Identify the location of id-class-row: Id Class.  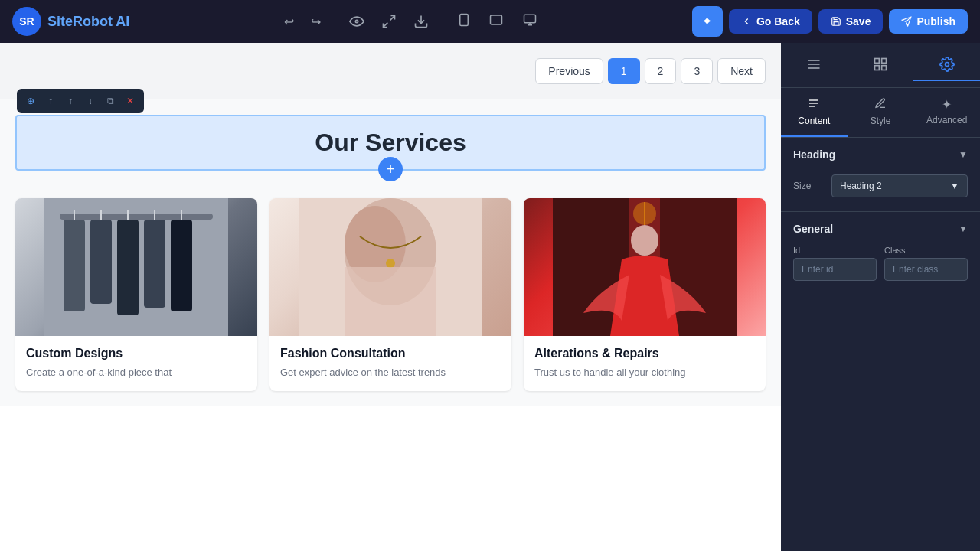
(880, 263).